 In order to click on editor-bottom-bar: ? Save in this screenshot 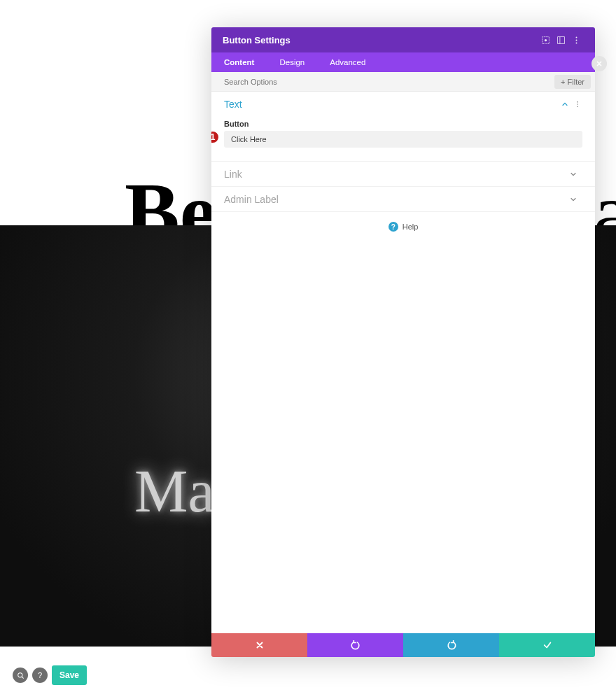, I will do `click(50, 675)`.